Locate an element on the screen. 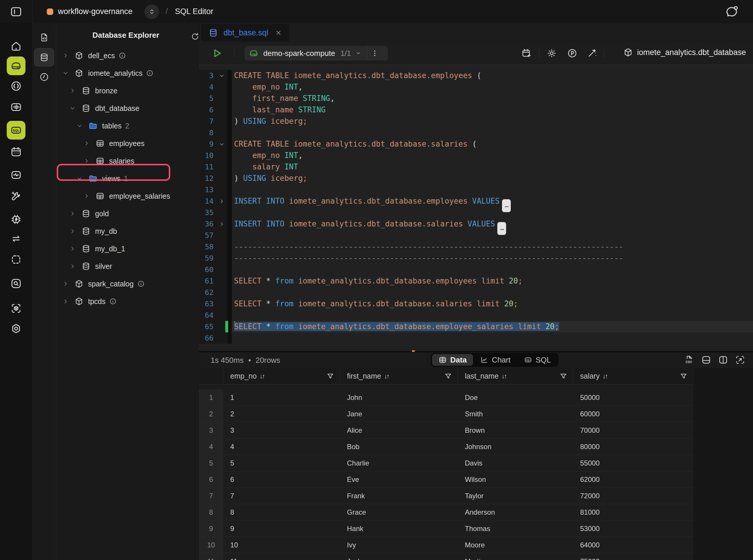  rail-item-sql-badge: SQL is located at coordinates (16, 130).